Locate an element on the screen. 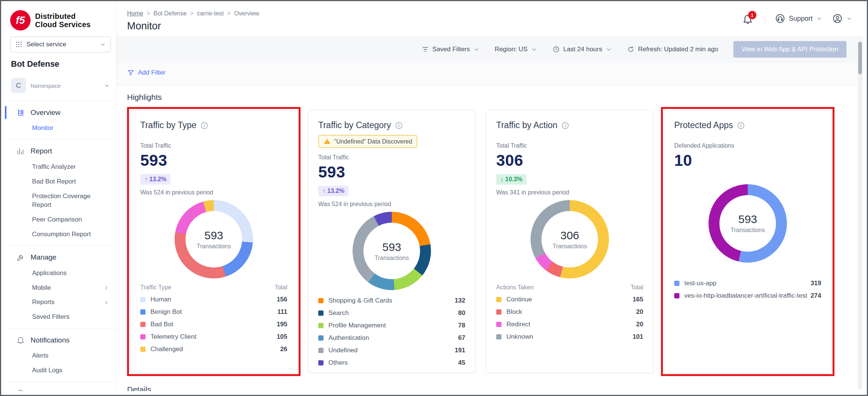 This screenshot has height=396, width=868. donut-center-label: Transactions is located at coordinates (392, 258).